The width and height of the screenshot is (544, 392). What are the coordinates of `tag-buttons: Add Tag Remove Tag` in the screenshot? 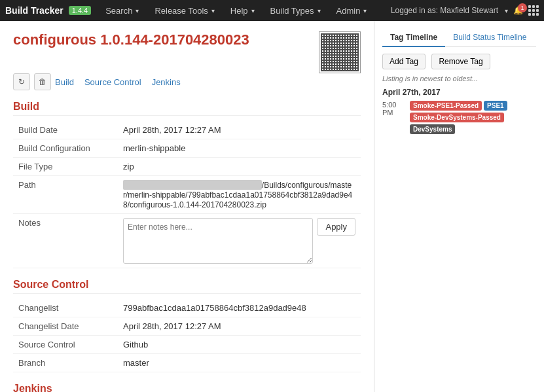 It's located at (460, 64).